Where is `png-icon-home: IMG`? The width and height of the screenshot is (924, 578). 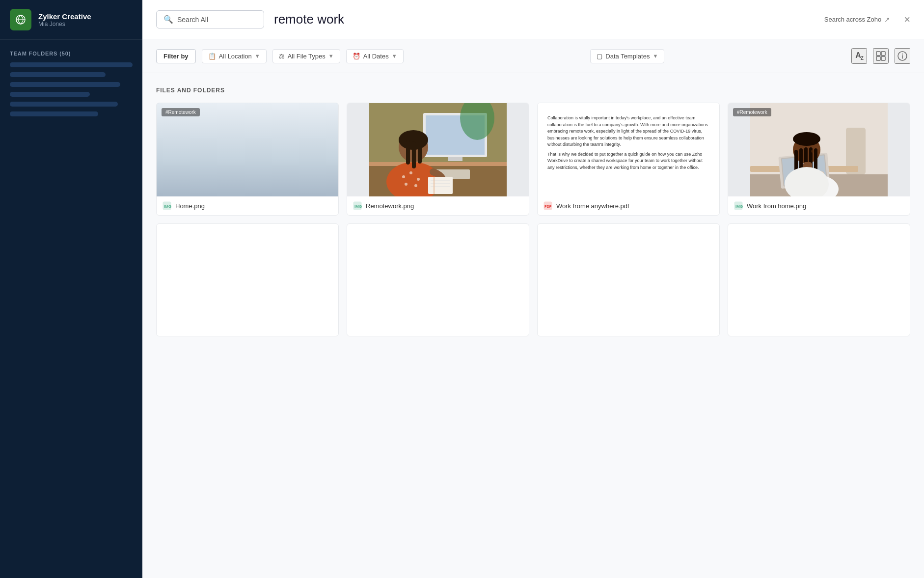
png-icon-home: IMG is located at coordinates (167, 206).